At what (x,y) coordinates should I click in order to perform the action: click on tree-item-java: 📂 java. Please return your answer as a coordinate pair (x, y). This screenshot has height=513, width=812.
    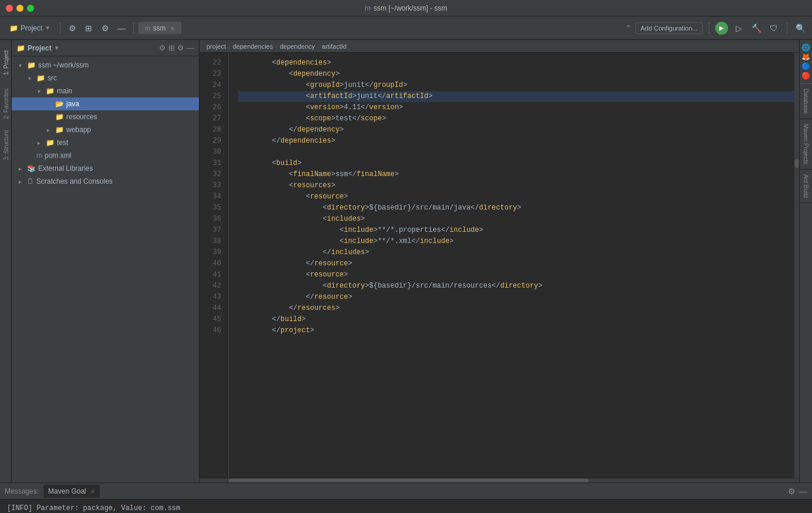
    Looking at the image, I should click on (106, 104).